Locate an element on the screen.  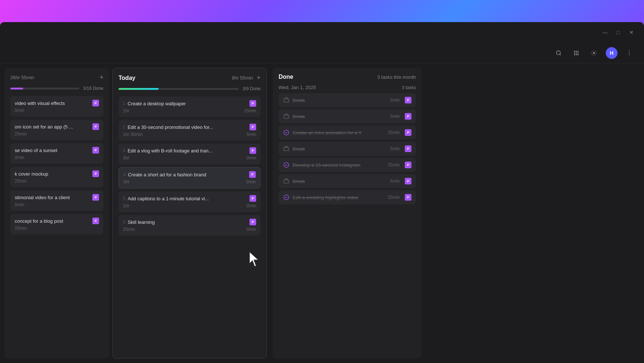
search-icon is located at coordinates (559, 53).